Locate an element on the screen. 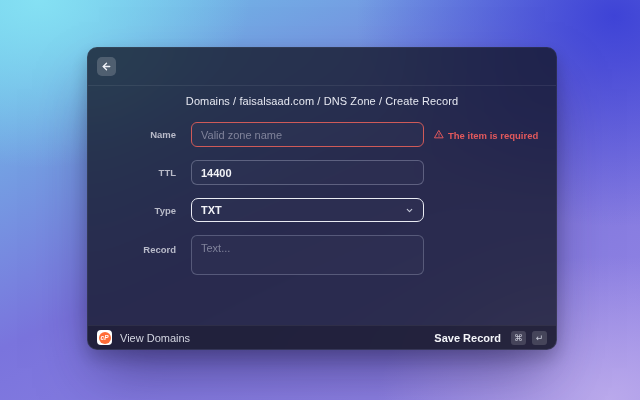  ttl-label: TTL is located at coordinates (140, 172).